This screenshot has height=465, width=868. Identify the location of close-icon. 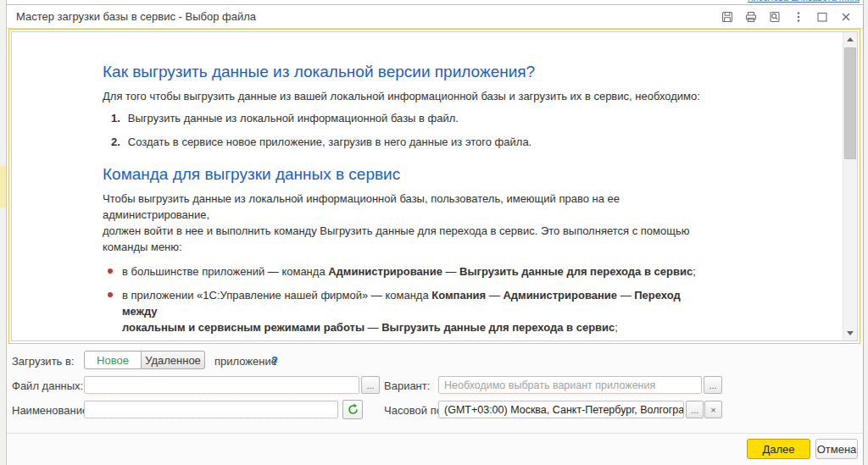
(846, 17).